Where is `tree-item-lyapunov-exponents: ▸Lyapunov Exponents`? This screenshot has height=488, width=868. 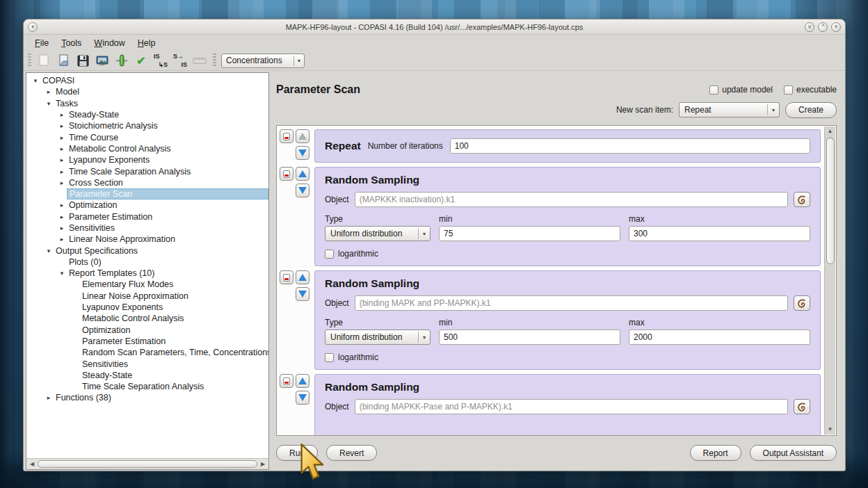
tree-item-lyapunov-exponents: ▸Lyapunov Exponents is located at coordinates (147, 160).